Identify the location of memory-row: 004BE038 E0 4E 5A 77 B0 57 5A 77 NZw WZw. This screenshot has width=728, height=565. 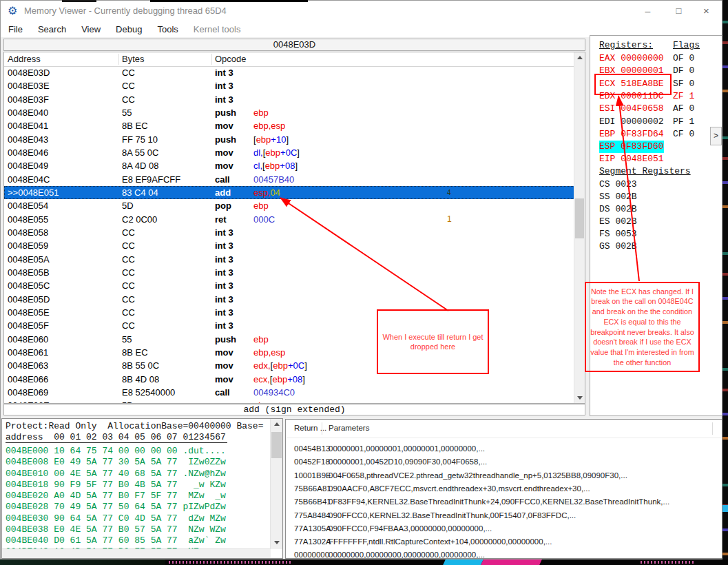
(138, 530).